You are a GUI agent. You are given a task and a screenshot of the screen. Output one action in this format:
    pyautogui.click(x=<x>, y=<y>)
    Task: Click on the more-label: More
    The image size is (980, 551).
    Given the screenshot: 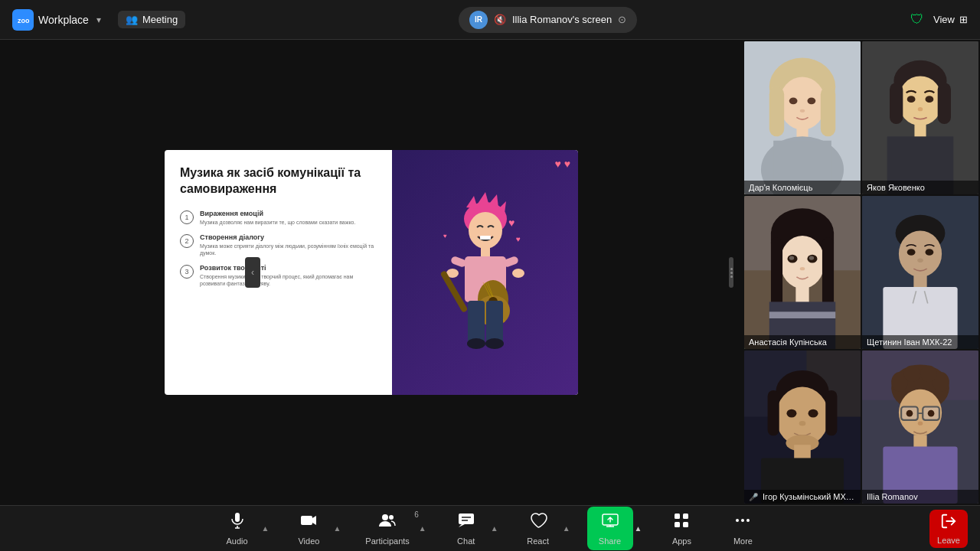 What is the action you would take?
    pyautogui.click(x=743, y=541)
    